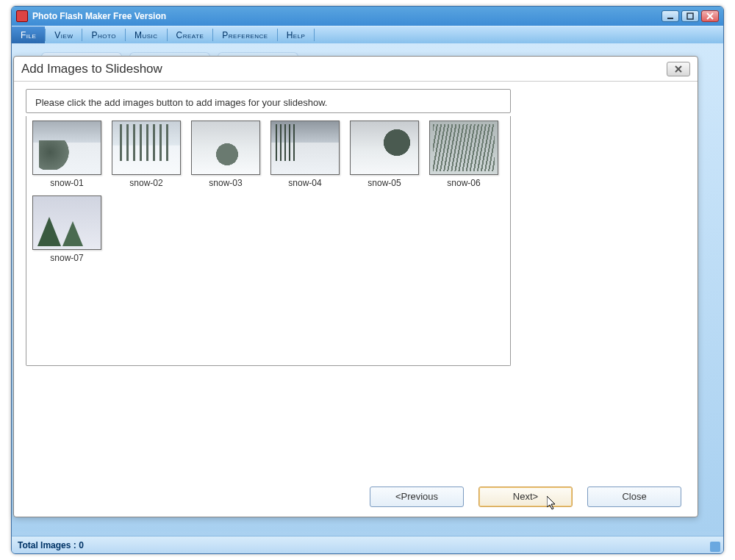  I want to click on menu-preference: Preference, so click(245, 35).